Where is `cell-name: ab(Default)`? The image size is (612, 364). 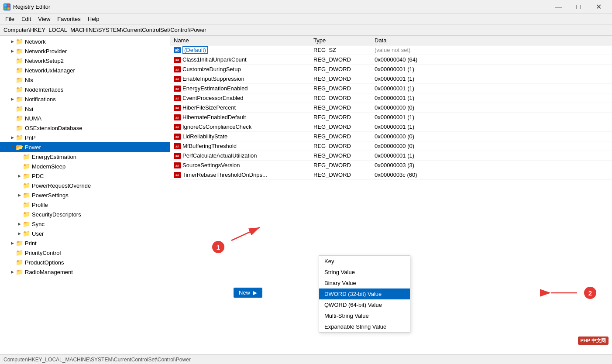
cell-name: ab(Default) is located at coordinates (240, 50).